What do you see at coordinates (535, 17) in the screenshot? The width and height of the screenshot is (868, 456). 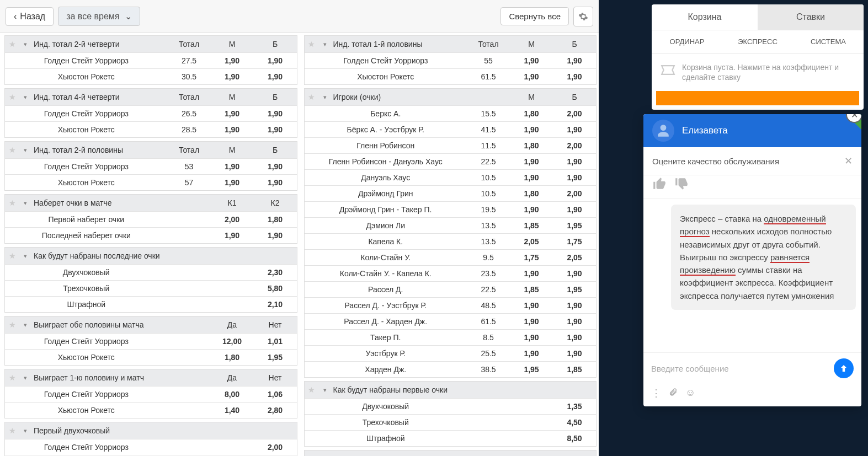 I see `collapse-all-button: Свернуть все` at bounding box center [535, 17].